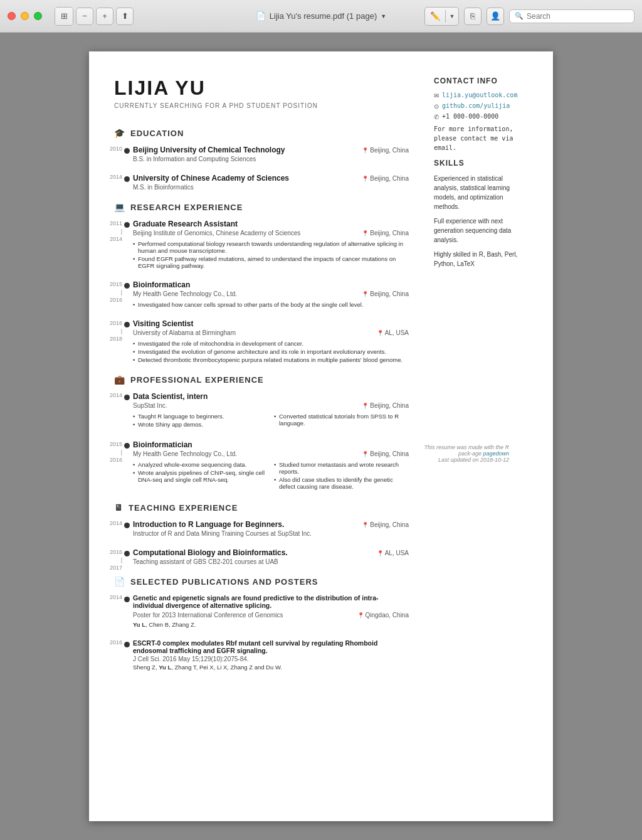 The height and width of the screenshot is (840, 642). What do you see at coordinates (201, 464) in the screenshot?
I see `list-item: Analyzed whole-exome sequencing data.` at bounding box center [201, 464].